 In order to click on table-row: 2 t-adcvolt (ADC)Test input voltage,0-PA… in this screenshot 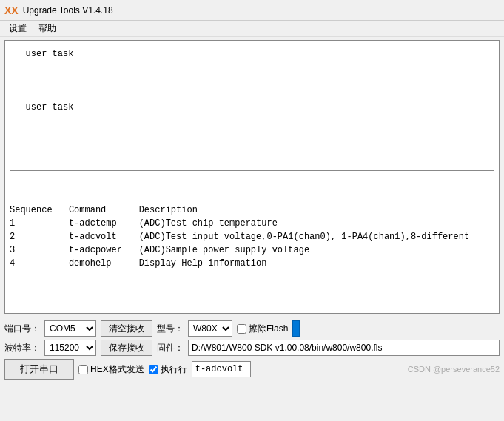, I will do `click(252, 237)`.